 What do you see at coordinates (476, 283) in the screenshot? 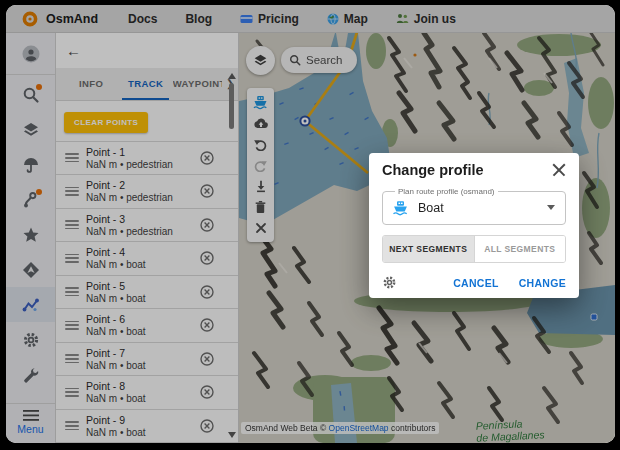
I see `cancel-button: CANCEL` at bounding box center [476, 283].